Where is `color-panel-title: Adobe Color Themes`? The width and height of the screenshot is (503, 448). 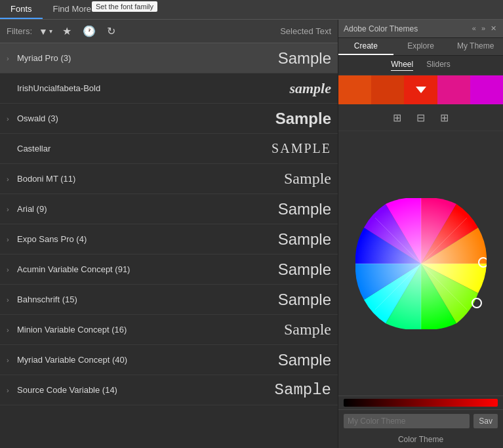
color-panel-title: Adobe Color Themes is located at coordinates (380, 29).